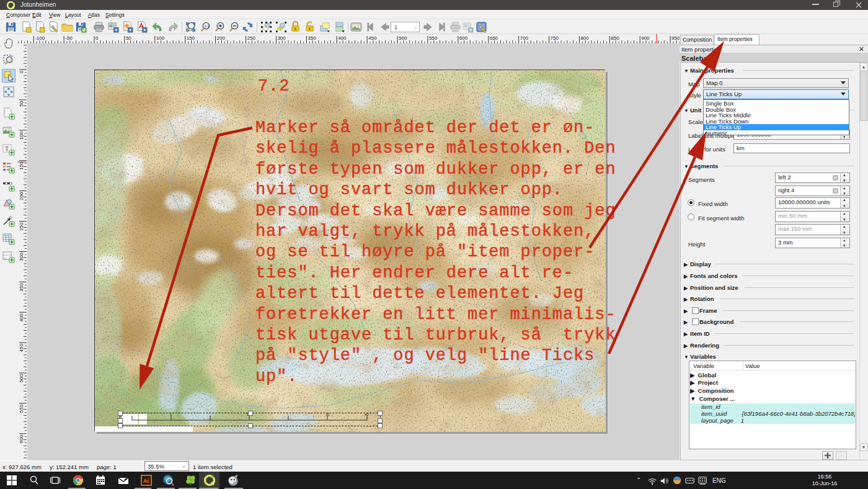 This screenshot has width=868, height=489. I want to click on svg-text: 30, so click(327, 415).